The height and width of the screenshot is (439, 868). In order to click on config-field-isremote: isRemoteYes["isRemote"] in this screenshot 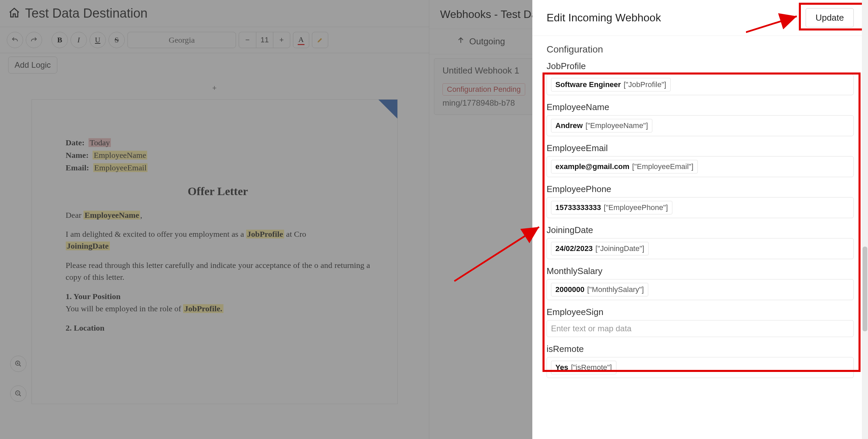, I will do `click(700, 361)`.